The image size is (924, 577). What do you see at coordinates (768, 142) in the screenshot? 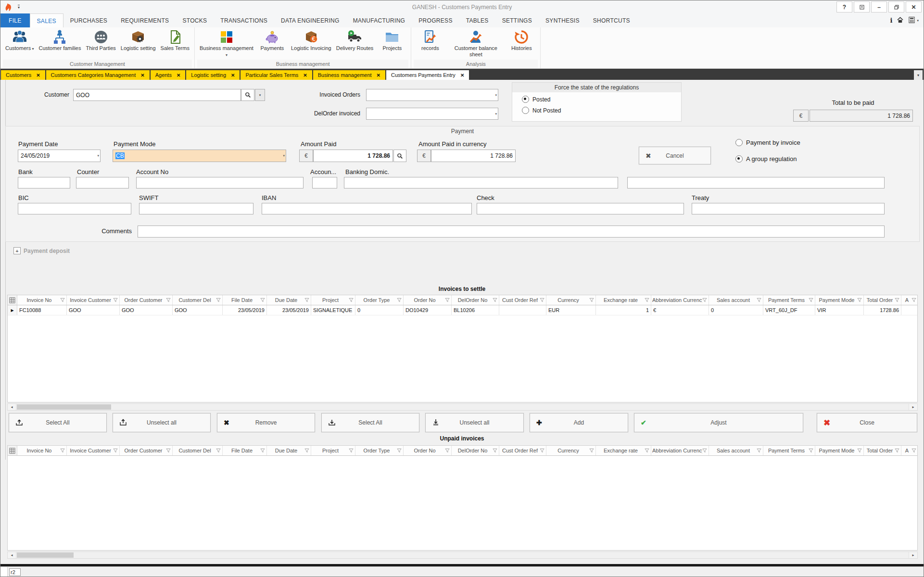
I see `payment-radio-payment-by-invoice: Payment by invoice` at bounding box center [768, 142].